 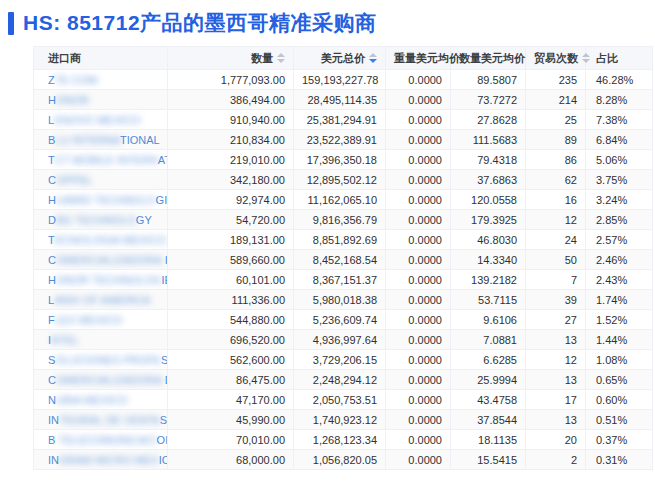 What do you see at coordinates (620, 160) in the screenshot?
I see `cell-share: 5.06%` at bounding box center [620, 160].